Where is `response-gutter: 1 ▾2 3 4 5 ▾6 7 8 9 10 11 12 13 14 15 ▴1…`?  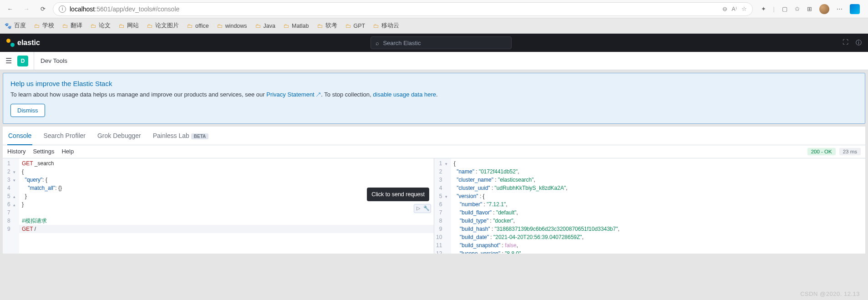
response-gutter: 1 ▾2 3 4 5 ▾6 7 8 9 10 11 12 13 14 15 ▴1… is located at coordinates (442, 206).